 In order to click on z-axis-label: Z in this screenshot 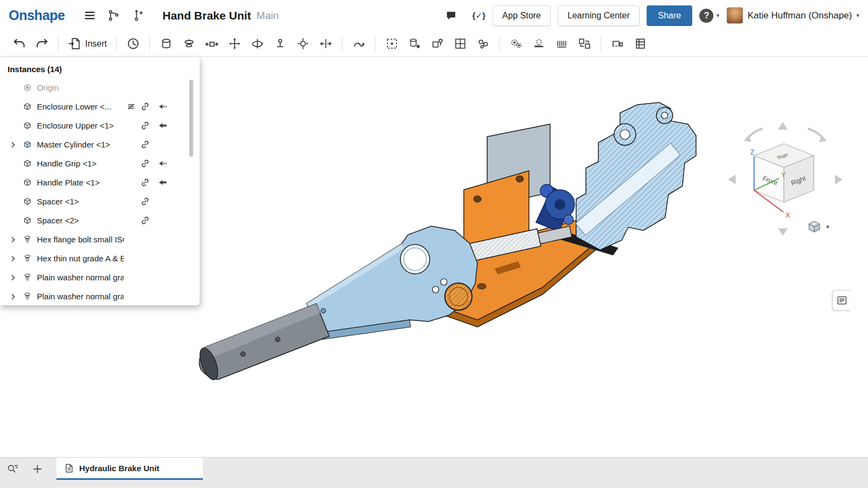, I will do `click(752, 152)`.